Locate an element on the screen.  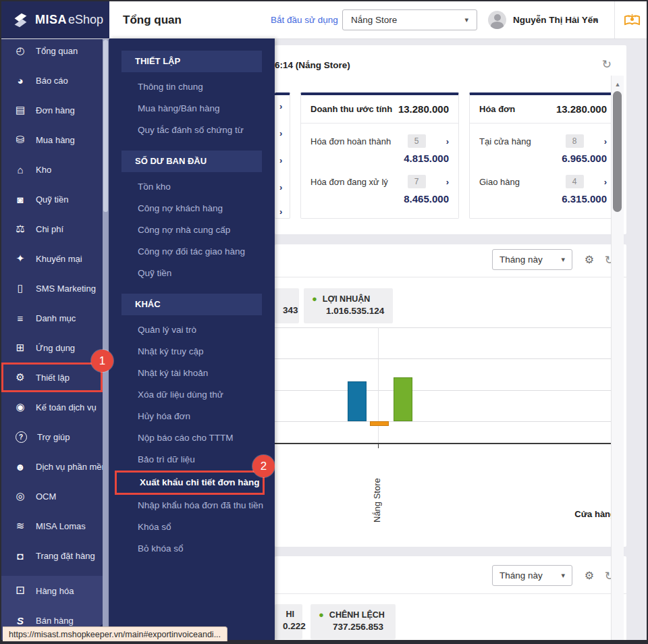
sidebar-item-chi-phi: ⚖Chi phí is located at coordinates (55, 229).